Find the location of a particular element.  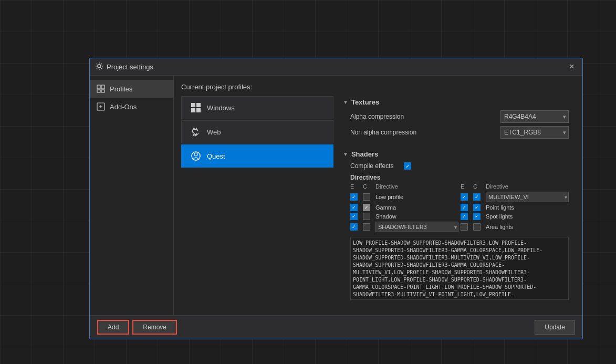

addons-icon is located at coordinates (101, 107).